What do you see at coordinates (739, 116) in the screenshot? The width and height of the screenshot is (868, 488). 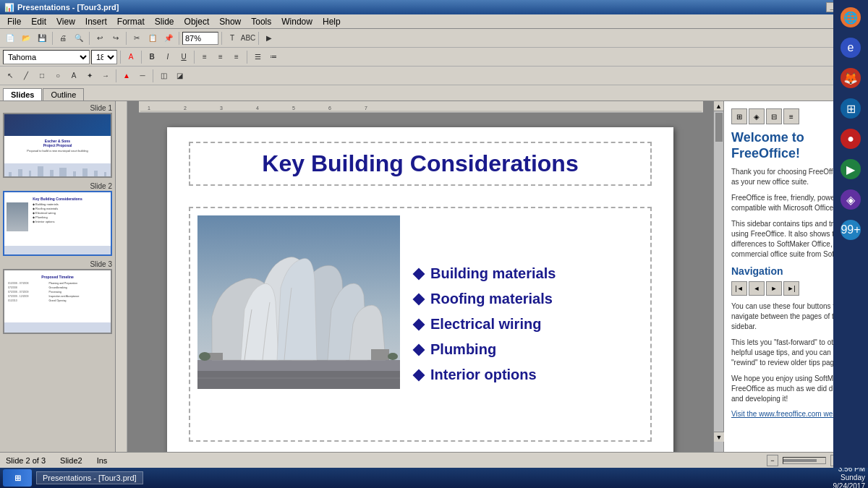 I see `sidebar-icon-1: ⊞` at bounding box center [739, 116].